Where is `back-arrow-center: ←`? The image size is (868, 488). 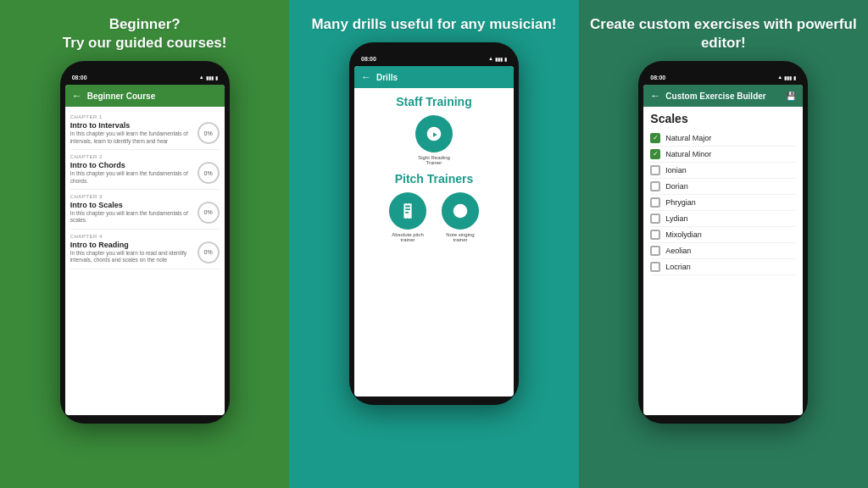
back-arrow-center: ← is located at coordinates (366, 77).